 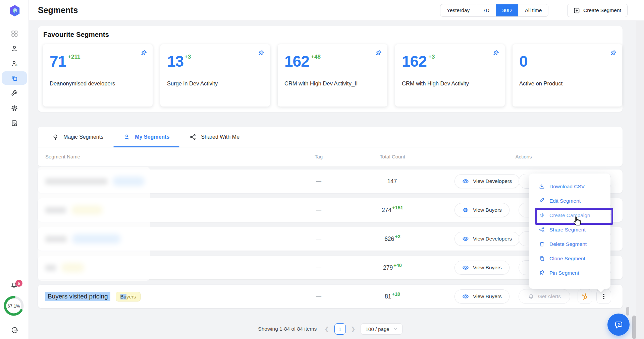 What do you see at coordinates (492, 181) in the screenshot?
I see `view-button-label: View Developers` at bounding box center [492, 181].